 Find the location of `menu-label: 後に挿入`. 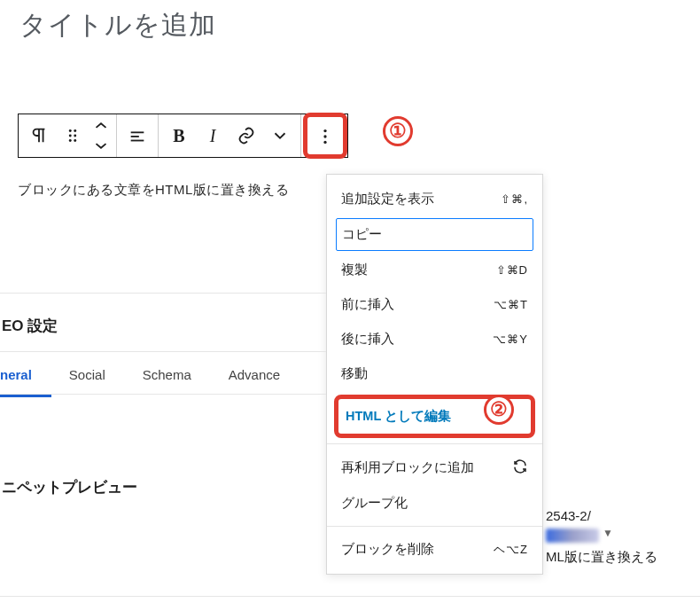

menu-label: 後に挿入 is located at coordinates (368, 339).